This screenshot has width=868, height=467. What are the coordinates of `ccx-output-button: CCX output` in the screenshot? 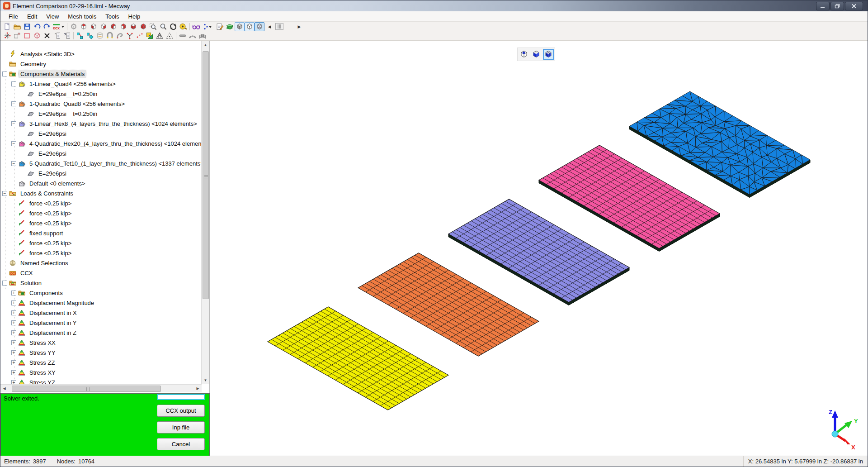 It's located at (181, 411).